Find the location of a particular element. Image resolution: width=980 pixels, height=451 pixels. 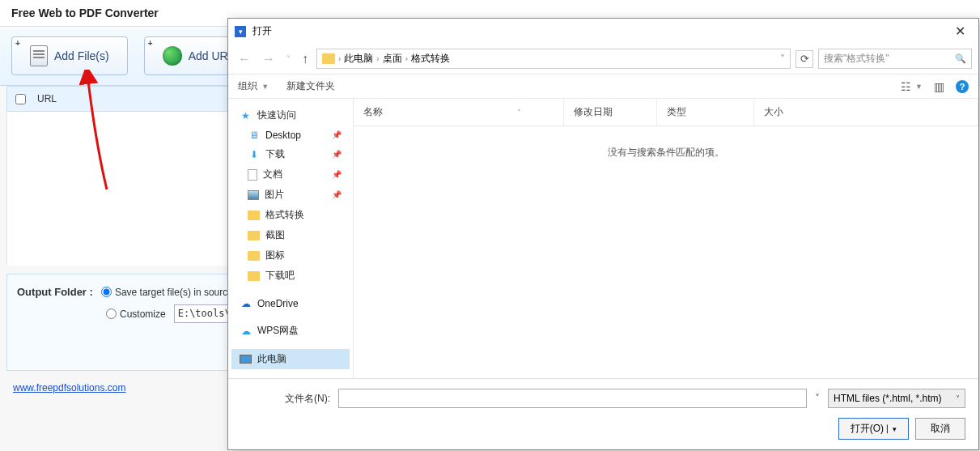

filename-label: 文件名(N): is located at coordinates (286, 398).